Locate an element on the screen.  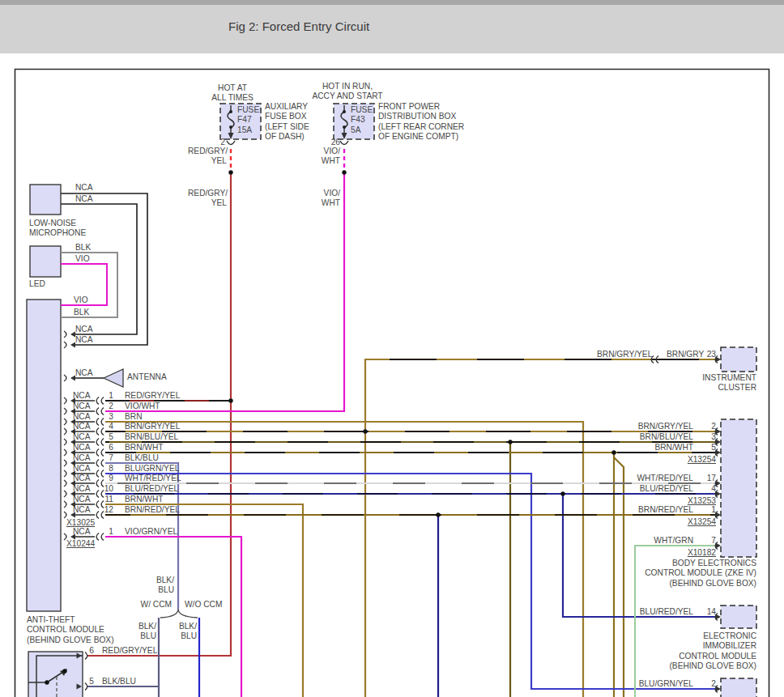
fuse-f47-dot-top is located at coordinates (231, 112).